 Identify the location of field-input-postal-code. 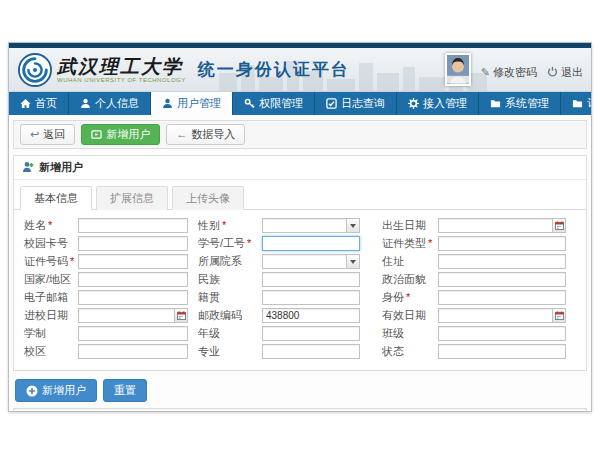
(311, 316).